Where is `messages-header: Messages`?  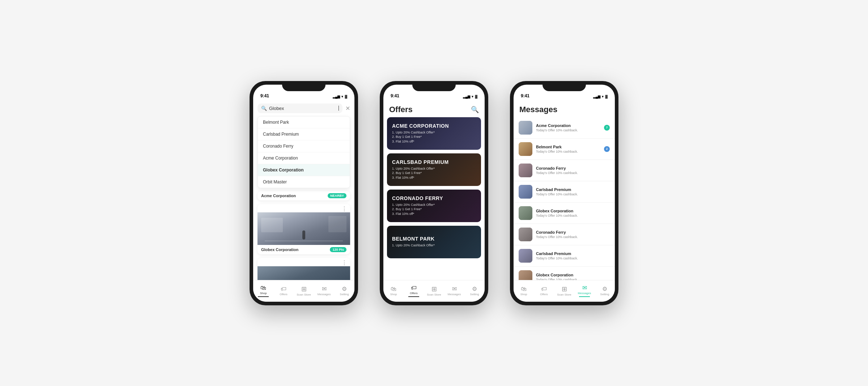
messages-header: Messages is located at coordinates (564, 109).